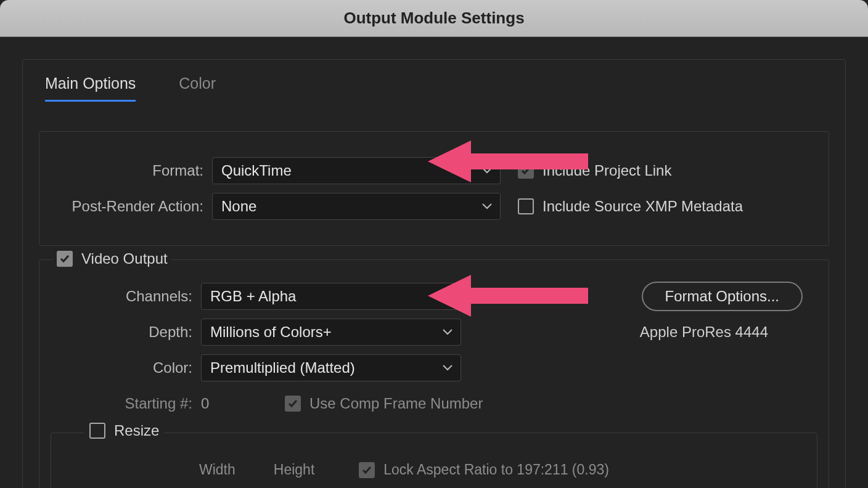 The image size is (868, 488). What do you see at coordinates (434, 460) in the screenshot?
I see `resize-fieldset: Resize Width Height Lock Aspect Ratio to…` at bounding box center [434, 460].